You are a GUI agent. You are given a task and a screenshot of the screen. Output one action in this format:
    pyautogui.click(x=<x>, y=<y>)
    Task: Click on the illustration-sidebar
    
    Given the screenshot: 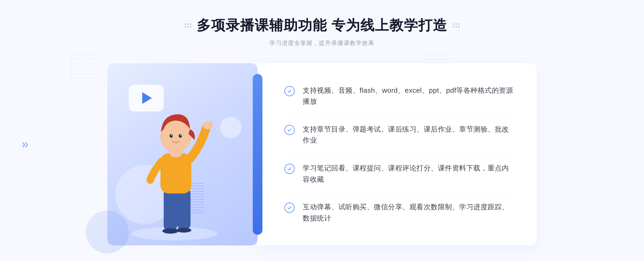 What is the action you would take?
    pyautogui.click(x=258, y=154)
    